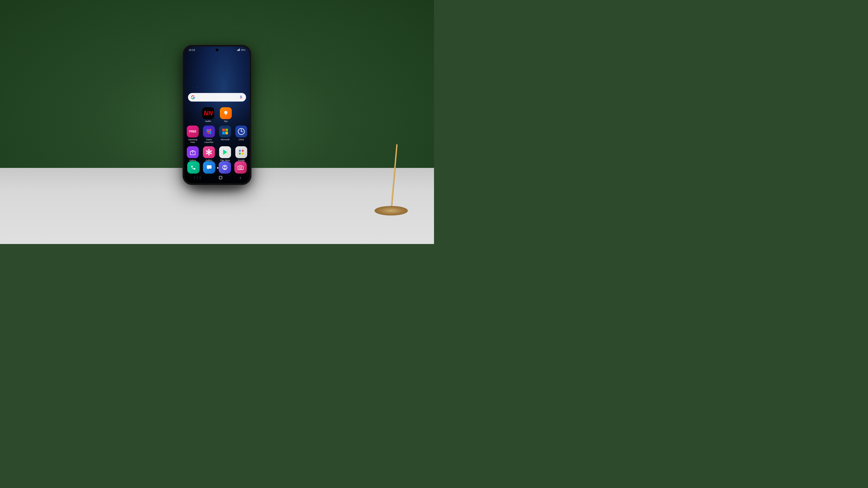 Image resolution: width=868 pixels, height=488 pixels. What do you see at coordinates (209, 167) in the screenshot?
I see `dock-item-messages` at bounding box center [209, 167].